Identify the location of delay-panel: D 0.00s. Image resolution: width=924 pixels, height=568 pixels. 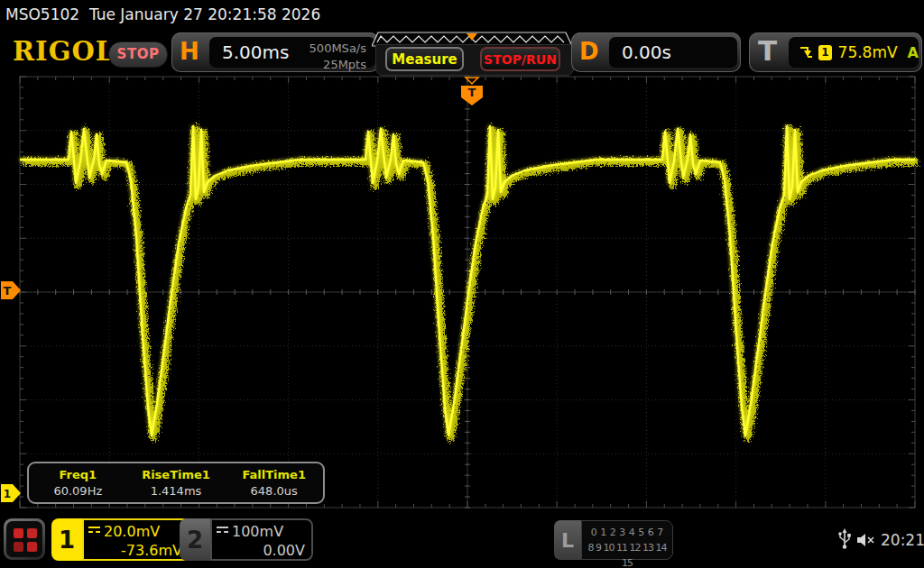
(656, 52).